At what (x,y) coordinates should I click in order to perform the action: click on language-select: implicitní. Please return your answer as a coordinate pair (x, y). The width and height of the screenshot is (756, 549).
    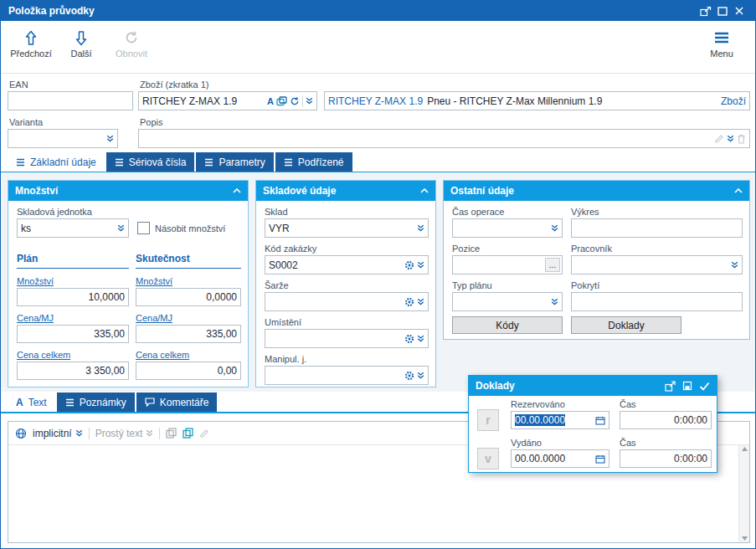
    Looking at the image, I should click on (58, 434).